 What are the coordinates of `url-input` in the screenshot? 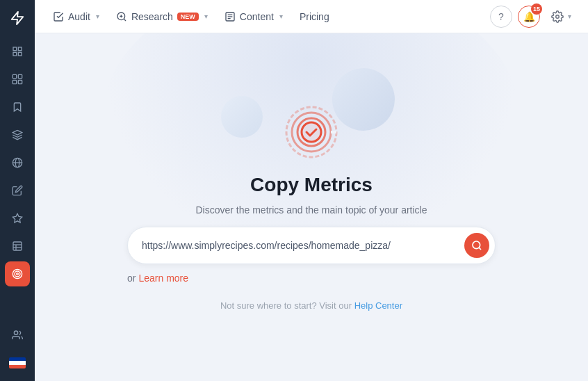 It's located at (303, 245).